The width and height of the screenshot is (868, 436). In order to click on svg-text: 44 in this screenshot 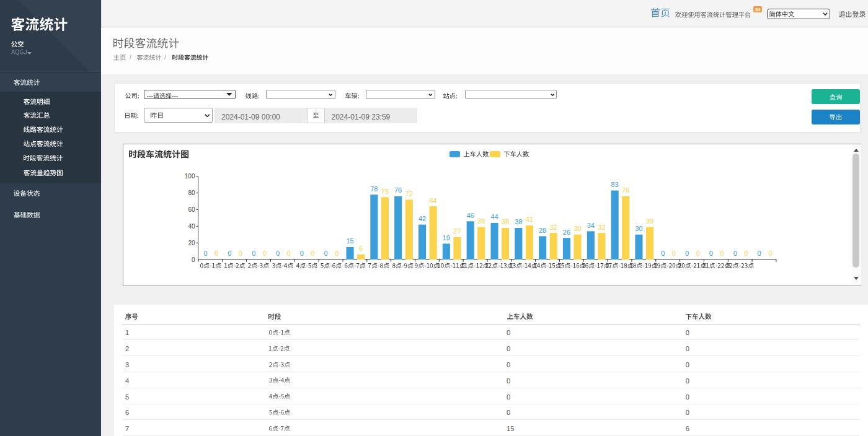, I will do `click(494, 217)`.